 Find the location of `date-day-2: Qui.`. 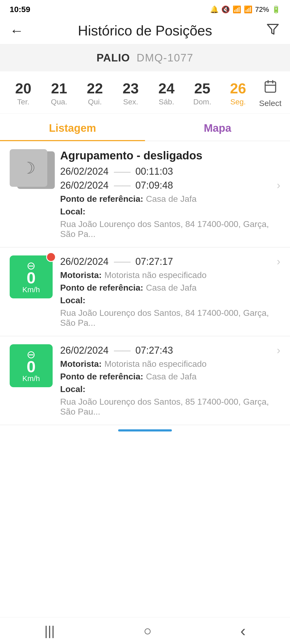

date-day-2: Qui. is located at coordinates (95, 102).